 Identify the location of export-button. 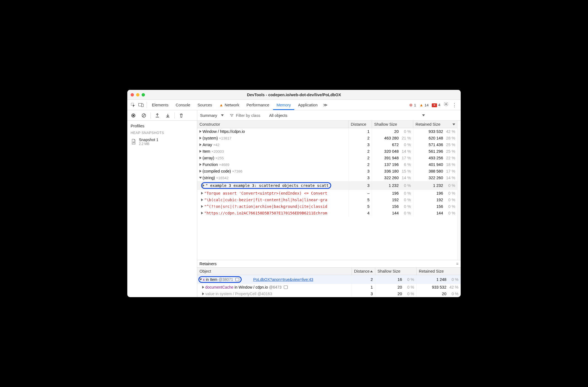
(157, 115).